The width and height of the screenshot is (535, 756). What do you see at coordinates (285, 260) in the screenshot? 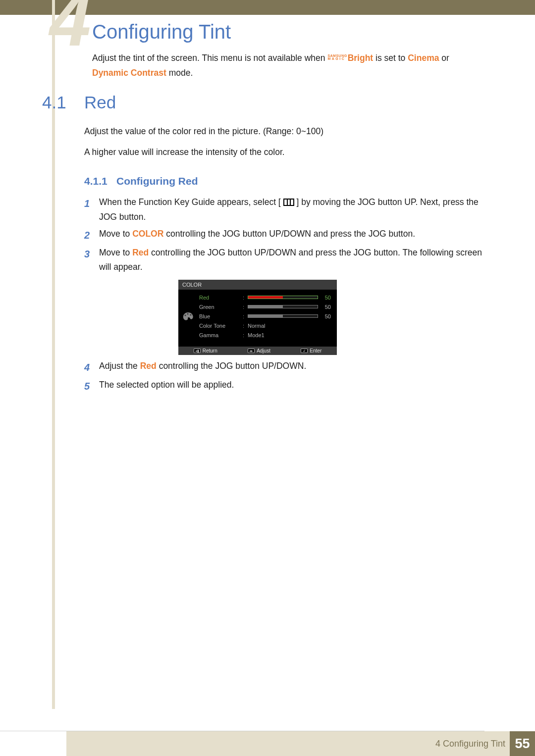
I see `step: 3Move to Red controlling the JOG button …` at bounding box center [285, 260].